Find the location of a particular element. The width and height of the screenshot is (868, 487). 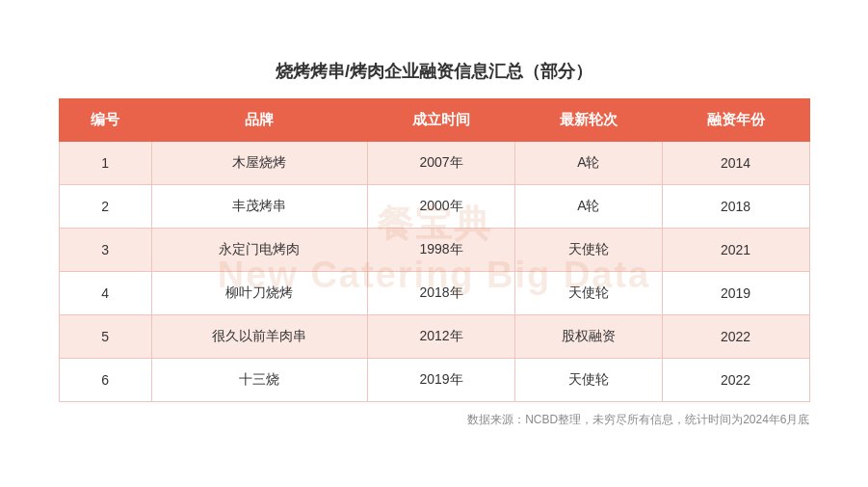

cell-founded: 2000年 is located at coordinates (441, 206).